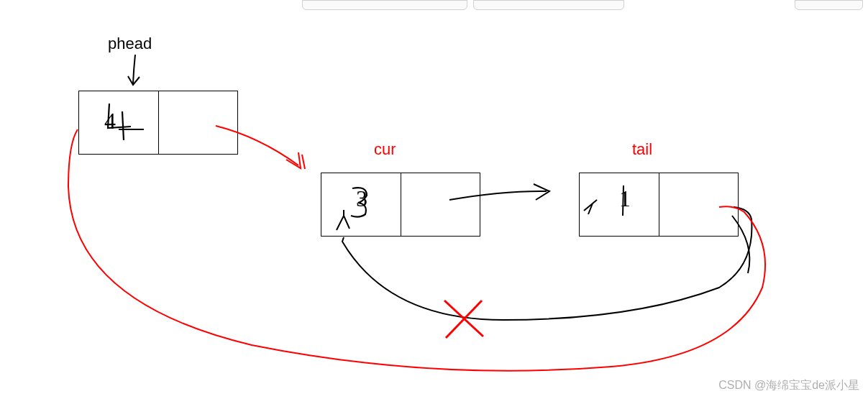 The width and height of the screenshot is (868, 399). I want to click on label-cur: cur, so click(385, 150).